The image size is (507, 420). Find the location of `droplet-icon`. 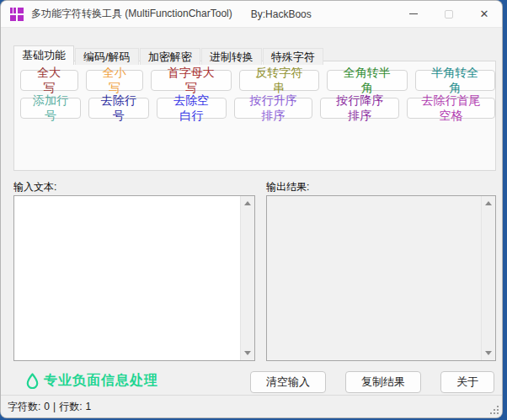

droplet-icon is located at coordinates (32, 380).